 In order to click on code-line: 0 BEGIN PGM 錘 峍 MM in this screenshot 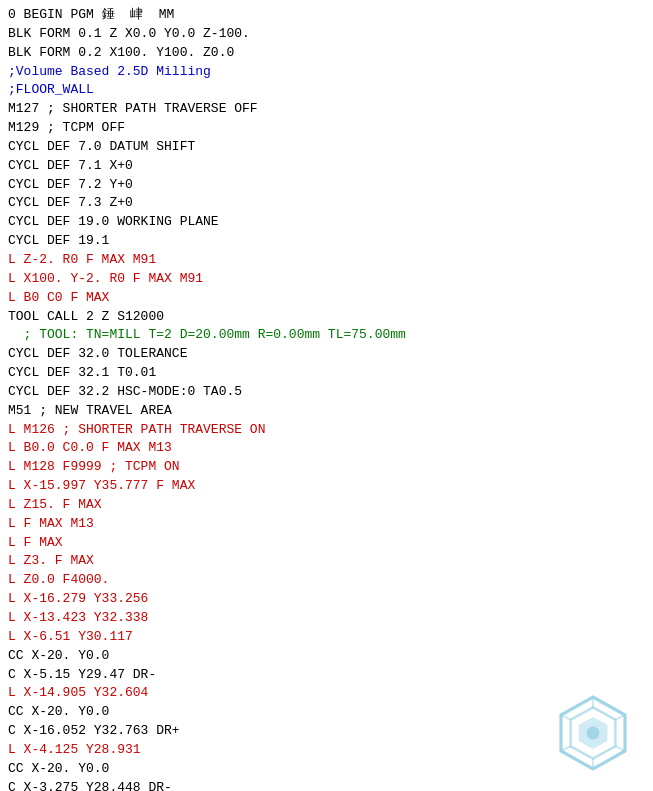, I will do `click(326, 16)`.